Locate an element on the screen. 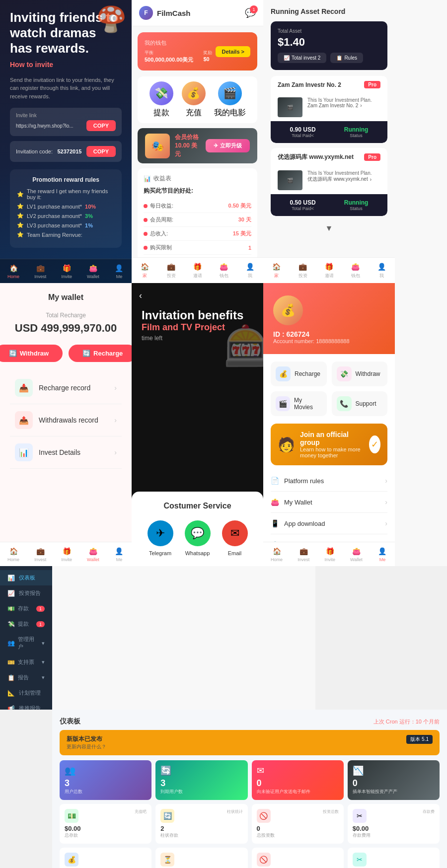  total-invest-icon: 📈 is located at coordinates (287, 58).